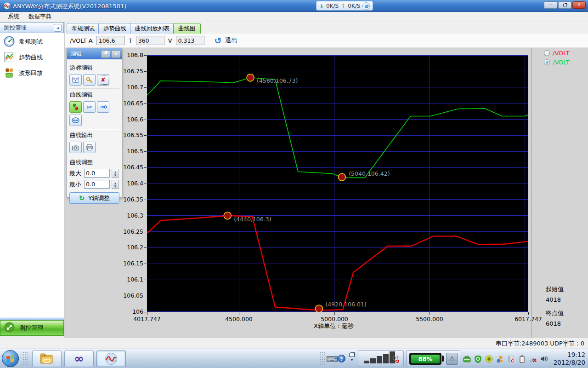 This screenshot has height=368, width=588. I want to click on curve-stretch-button, so click(75, 121).